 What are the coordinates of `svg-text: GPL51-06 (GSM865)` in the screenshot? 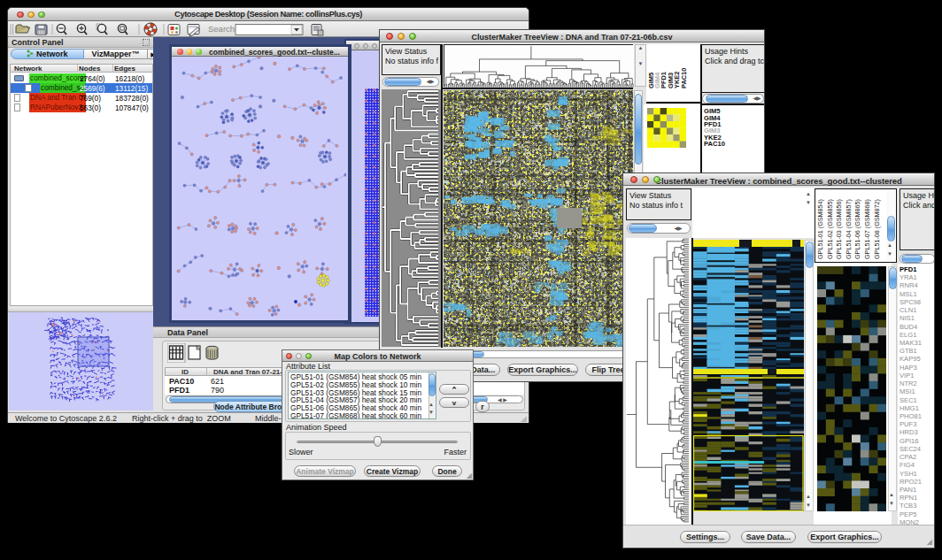 It's located at (857, 229).